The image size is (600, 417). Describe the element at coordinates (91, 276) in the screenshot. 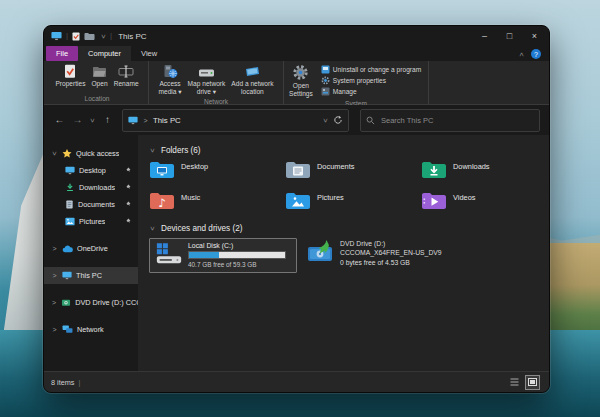

I see `sidebar-item-this-pc: This PC` at that location.